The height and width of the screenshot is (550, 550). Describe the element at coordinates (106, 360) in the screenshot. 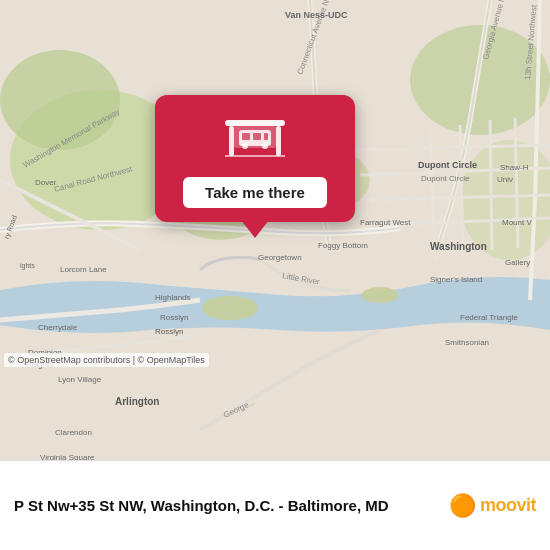

I see `copyright-text: © OpenStreetMap contributors | © OpenMap…` at that location.